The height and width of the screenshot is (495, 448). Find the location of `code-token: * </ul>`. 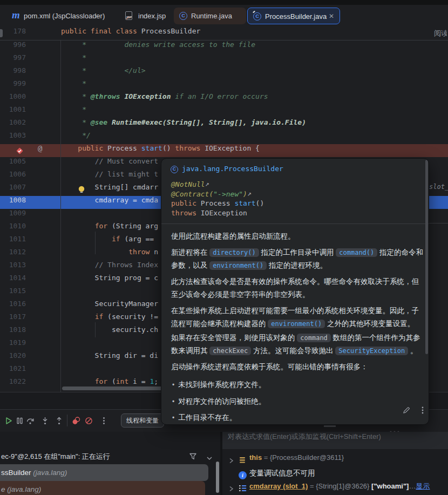

code-token: * </ul> is located at coordinates (104, 70).